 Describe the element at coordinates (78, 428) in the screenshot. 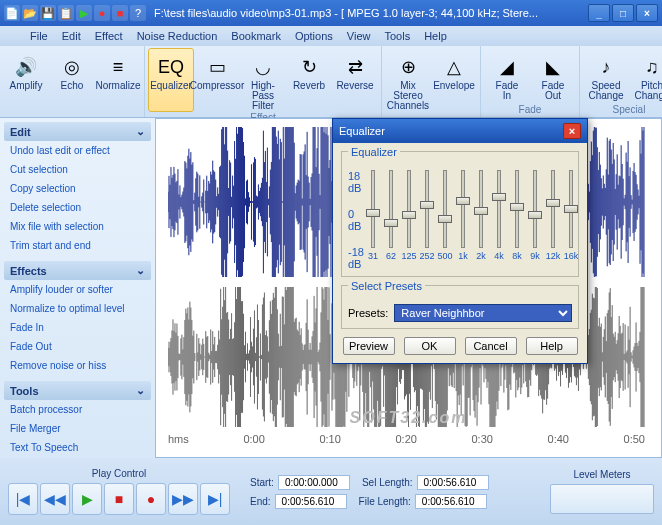

I see `sidebar-item: File Merger` at that location.